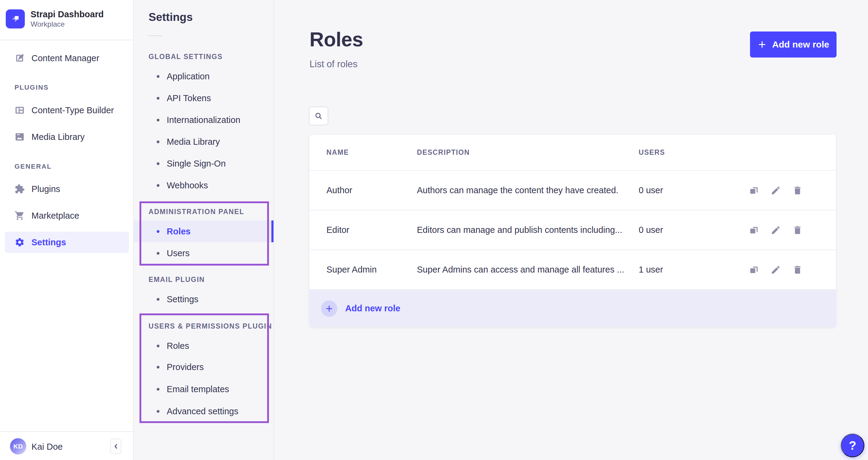 The width and height of the screenshot is (868, 460). Describe the element at coordinates (67, 189) in the screenshot. I see `sidebar-item-plugins: Plugins` at that location.